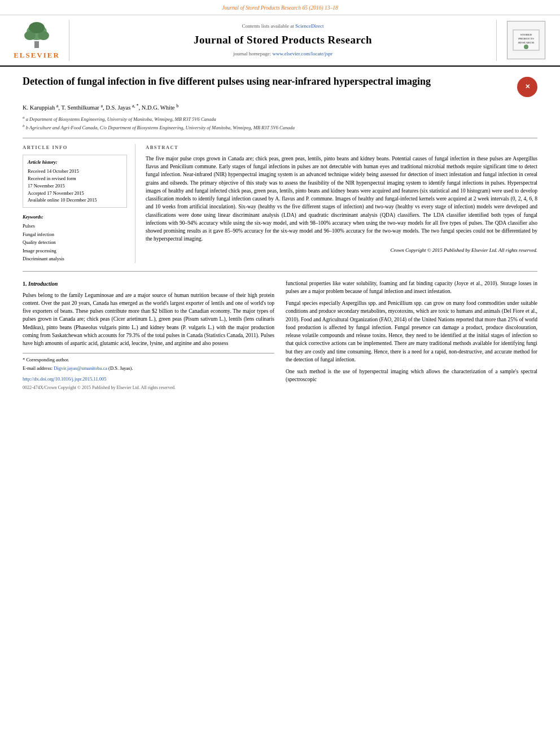  Describe the element at coordinates (148, 388) in the screenshot. I see `issn-line: 0022-474X/Crown Copyright © 2015 Publish…` at that location.